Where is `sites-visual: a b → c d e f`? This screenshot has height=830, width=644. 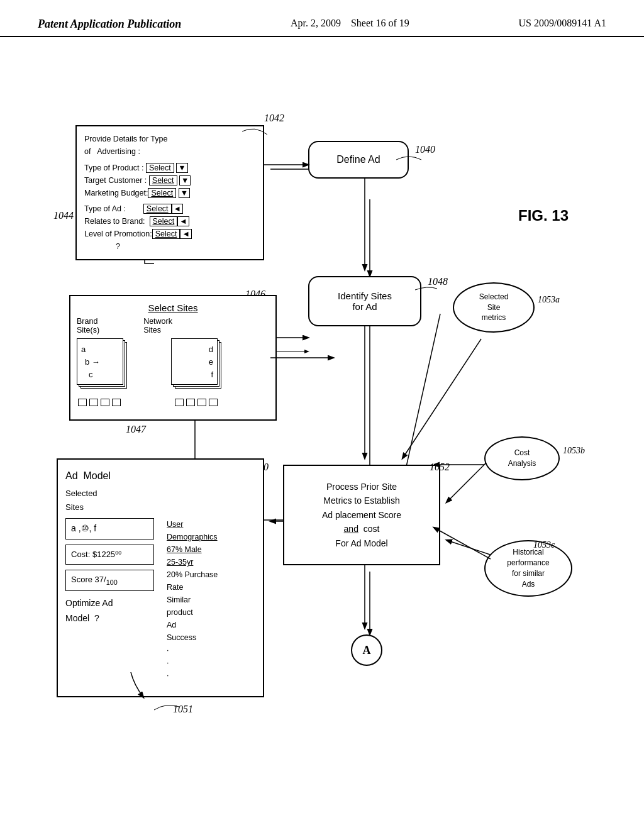
sites-visual: a b → c d e f is located at coordinates (173, 367).